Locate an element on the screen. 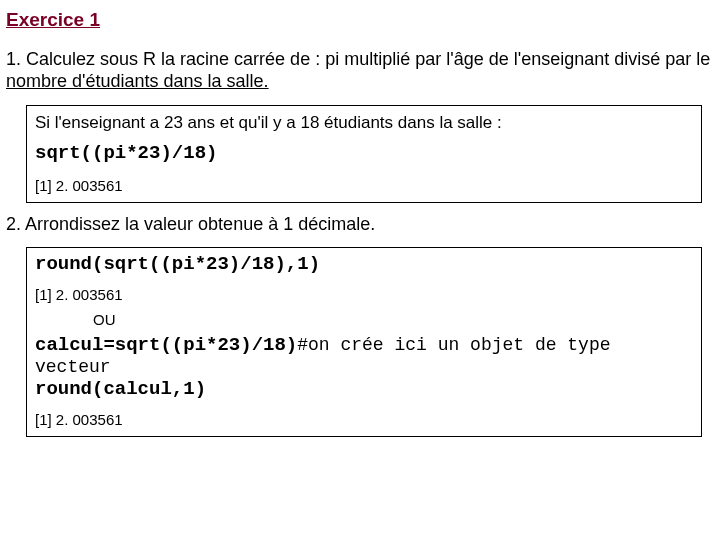  question-2: 2. Arrondissez la valeur obtenue à 1 déc… is located at coordinates (360, 224).